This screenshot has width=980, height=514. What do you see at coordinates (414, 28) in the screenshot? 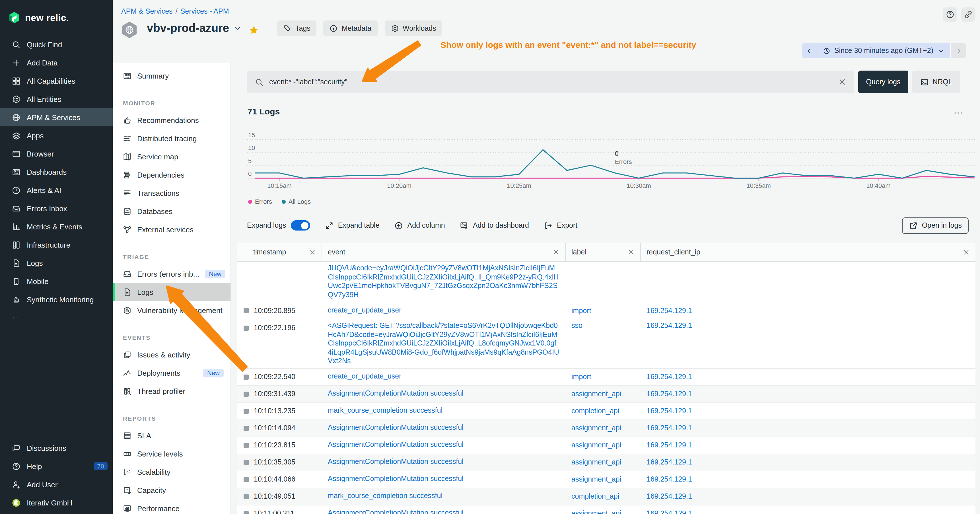
I see `workloads-button: Workloads` at bounding box center [414, 28].